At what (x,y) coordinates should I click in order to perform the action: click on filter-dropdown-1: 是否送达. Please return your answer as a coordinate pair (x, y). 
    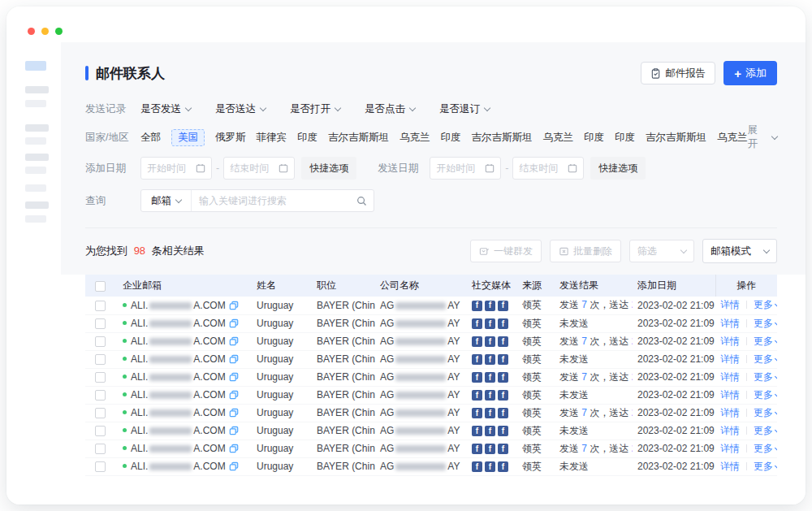
    Looking at the image, I should click on (240, 109).